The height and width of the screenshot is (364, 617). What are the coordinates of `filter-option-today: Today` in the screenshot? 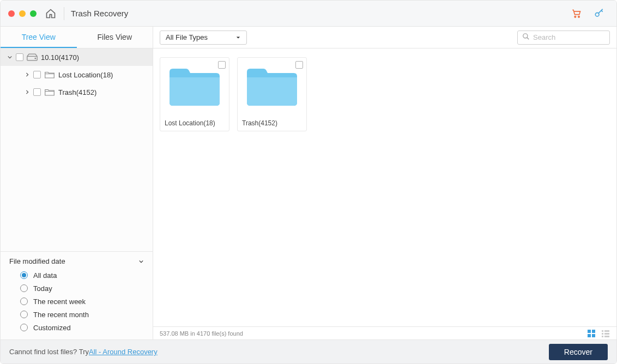 It's located at (82, 288).